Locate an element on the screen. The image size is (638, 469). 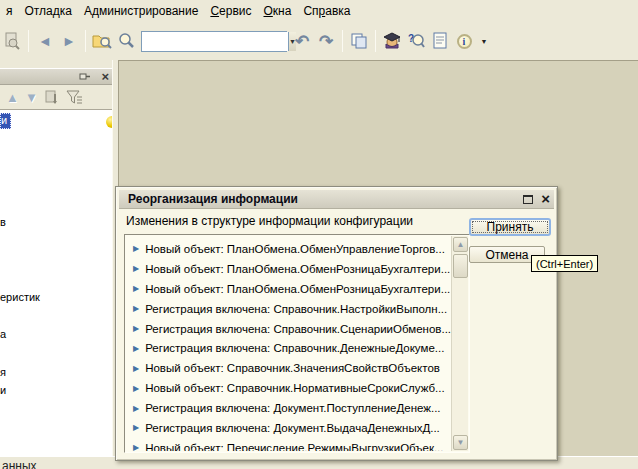
list-item: ▶Регистрация включена: Документ.Поступле… is located at coordinates (288, 408).